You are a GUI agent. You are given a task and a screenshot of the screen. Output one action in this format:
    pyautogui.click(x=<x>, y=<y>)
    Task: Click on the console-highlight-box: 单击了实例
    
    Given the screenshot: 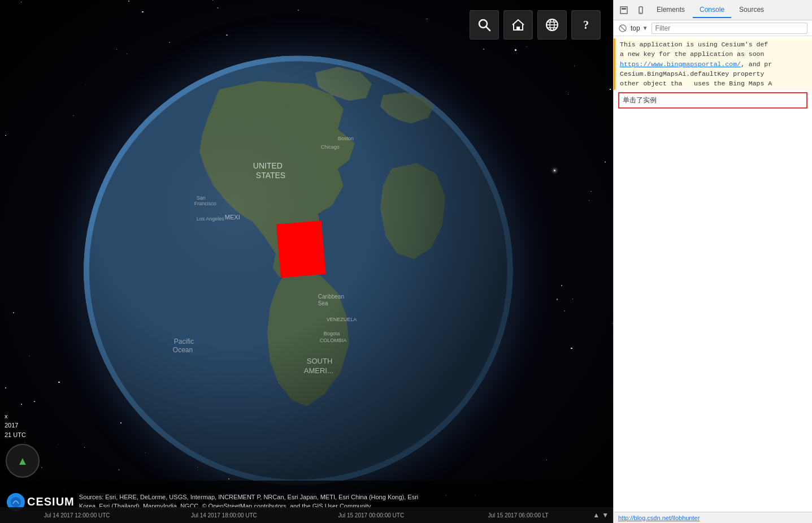 What is the action you would take?
    pyautogui.click(x=713, y=101)
    